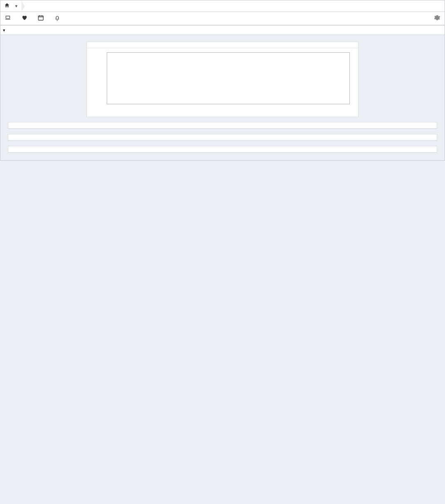  What do you see at coordinates (16, 6) in the screenshot?
I see `chevron-down-icon: ▾` at bounding box center [16, 6].